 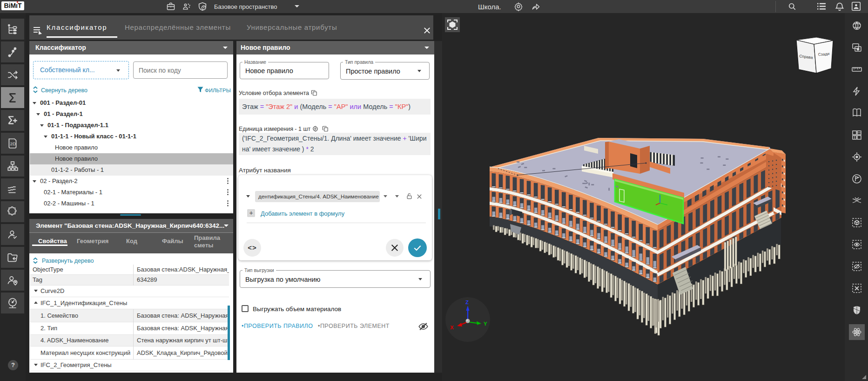 I want to click on svg-text: Z, so click(x=467, y=302).